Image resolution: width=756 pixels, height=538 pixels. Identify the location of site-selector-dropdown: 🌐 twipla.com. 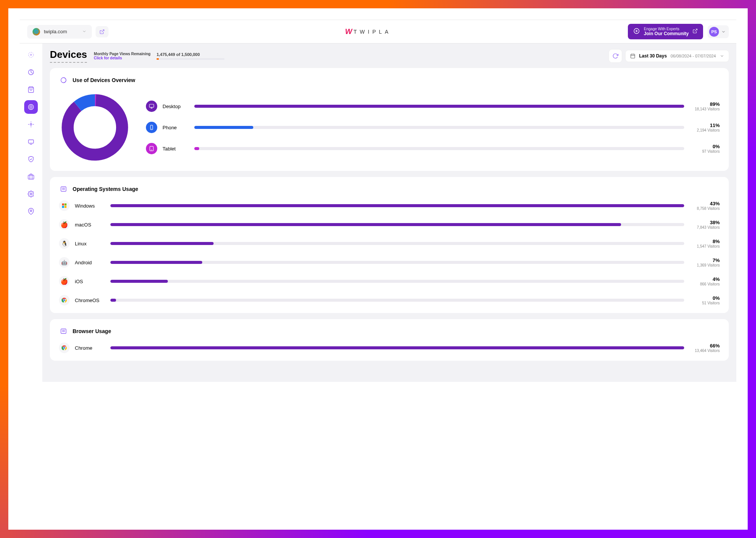
(60, 32).